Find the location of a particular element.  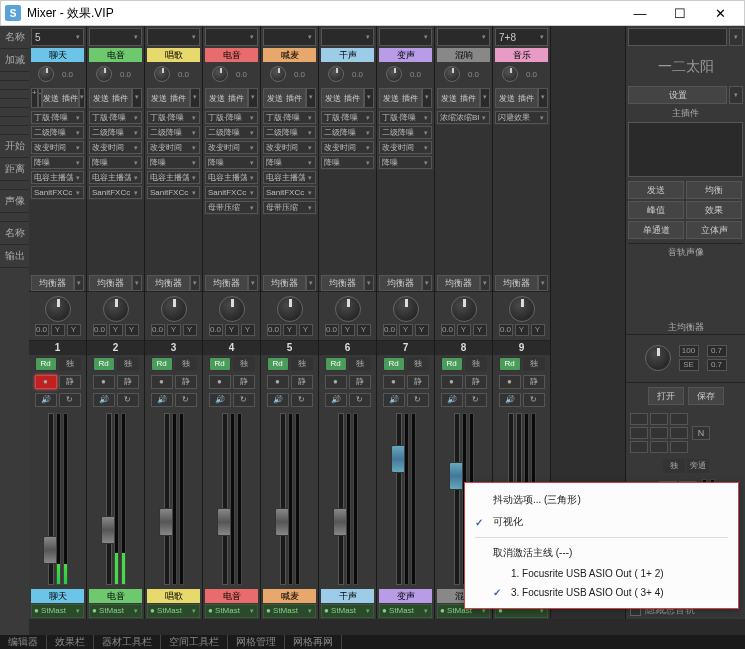

channel-name-bottom: 唱歌 is located at coordinates (174, 596).